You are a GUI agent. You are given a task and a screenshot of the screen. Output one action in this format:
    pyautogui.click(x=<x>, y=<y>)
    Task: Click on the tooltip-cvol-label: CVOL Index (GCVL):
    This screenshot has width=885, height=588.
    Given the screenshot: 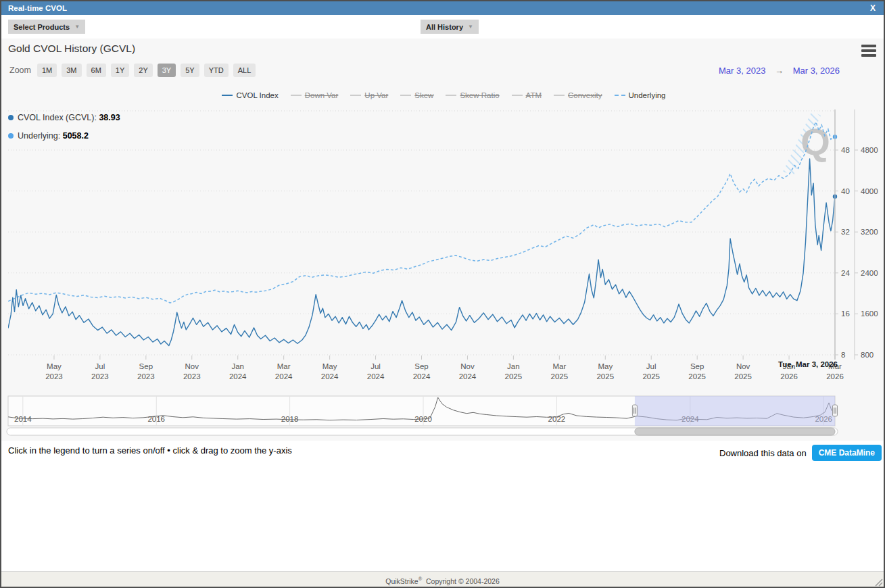 What is the action you would take?
    pyautogui.click(x=57, y=118)
    